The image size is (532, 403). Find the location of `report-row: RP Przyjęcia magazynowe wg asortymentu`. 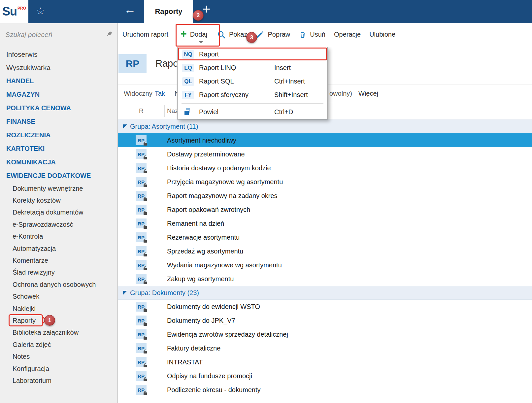

report-row: RP Przyjęcia magazynowe wg asortymentu is located at coordinates (325, 182).